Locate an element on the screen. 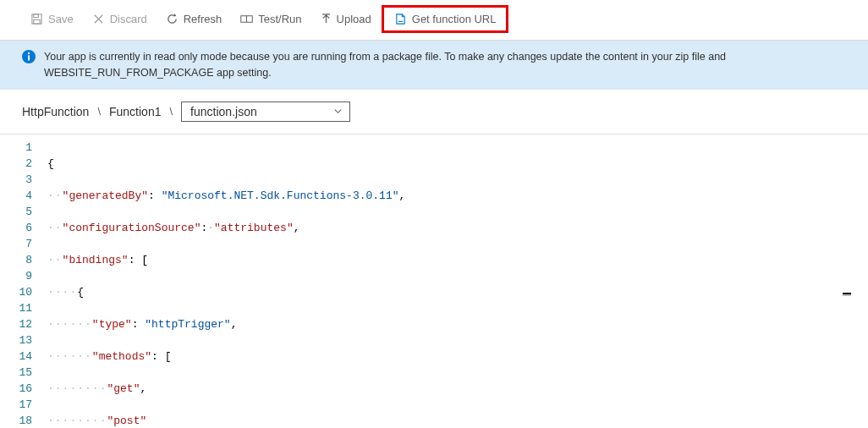 The image size is (868, 428). line-number: 3 is located at coordinates (16, 179).